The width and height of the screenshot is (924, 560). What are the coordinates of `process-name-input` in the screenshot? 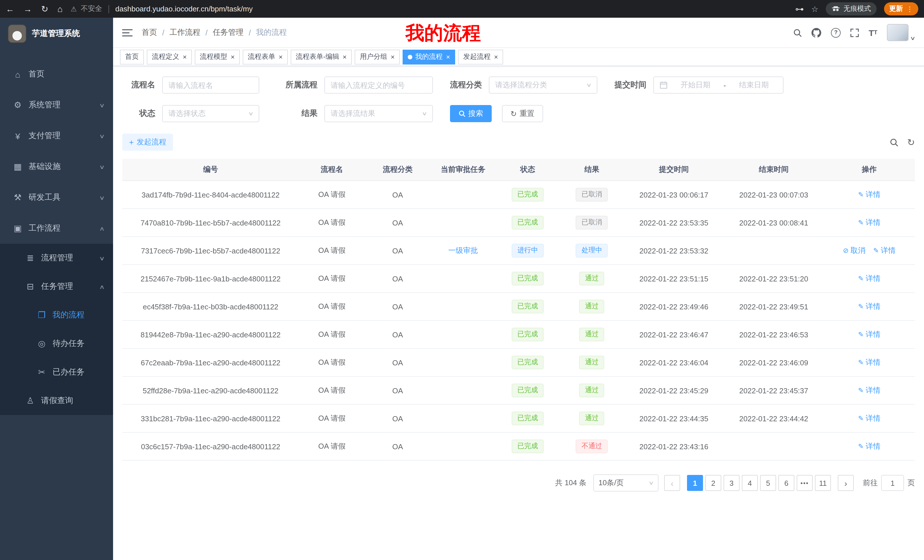 It's located at (211, 85).